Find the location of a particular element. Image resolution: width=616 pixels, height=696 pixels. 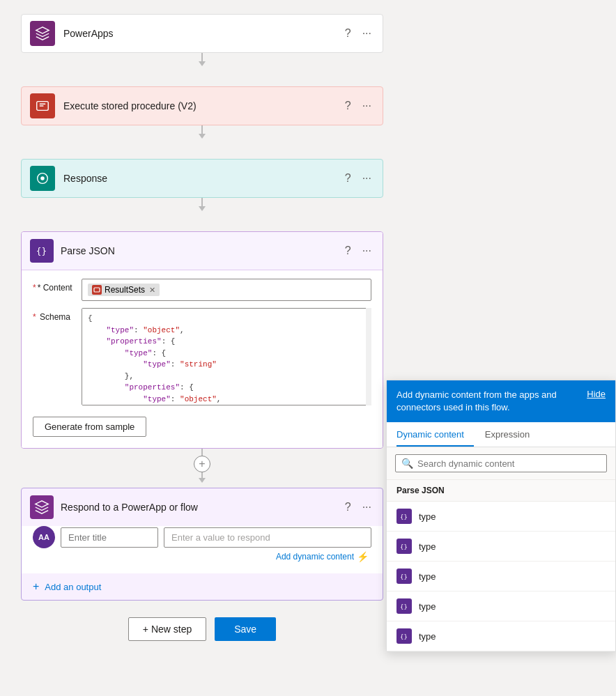

item-icon-5: {} is located at coordinates (404, 636).